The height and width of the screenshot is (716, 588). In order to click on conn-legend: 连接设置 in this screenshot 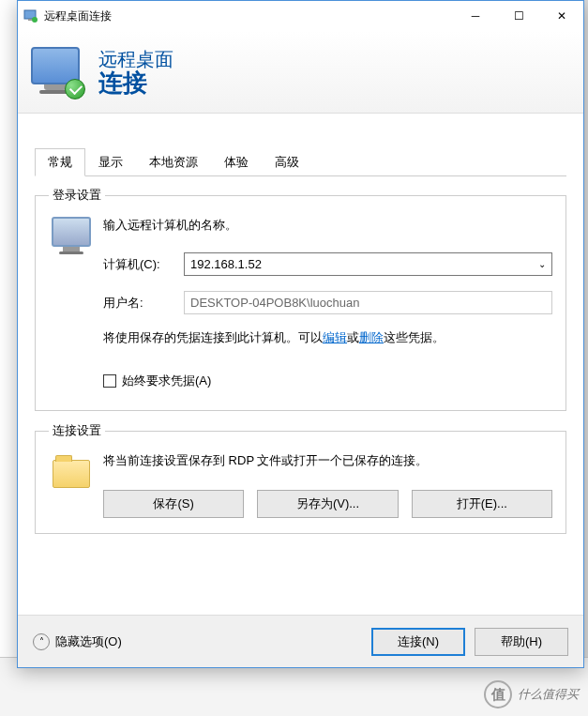, I will do `click(77, 431)`.